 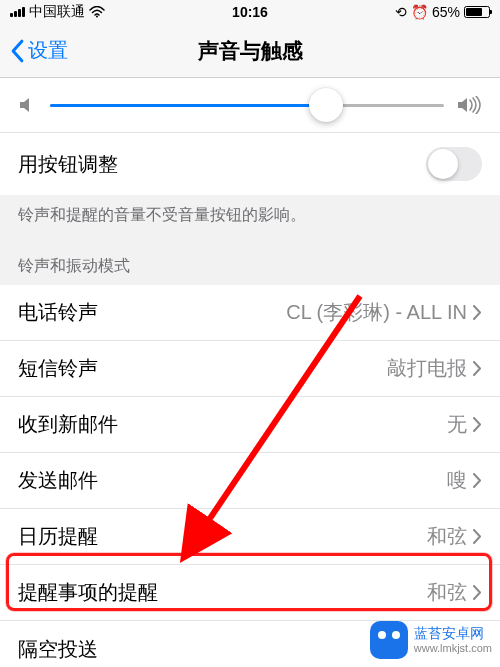 What do you see at coordinates (457, 480) in the screenshot?
I see `row-value: 嗖` at bounding box center [457, 480].